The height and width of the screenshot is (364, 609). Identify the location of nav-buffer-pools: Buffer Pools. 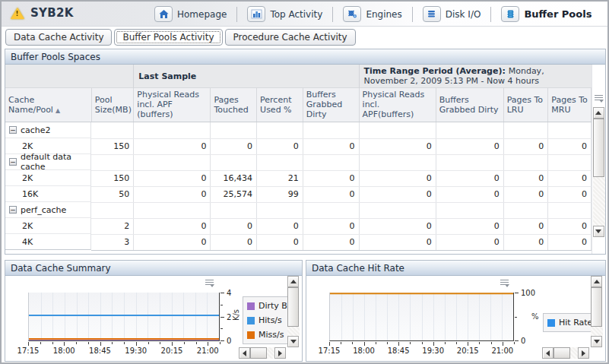
(546, 14).